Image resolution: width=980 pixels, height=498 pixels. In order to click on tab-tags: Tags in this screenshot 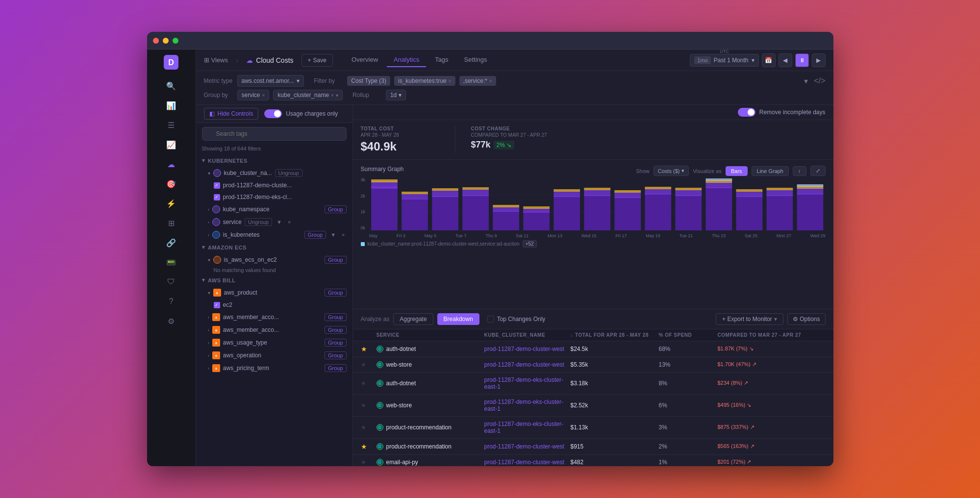, I will do `click(441, 60)`.